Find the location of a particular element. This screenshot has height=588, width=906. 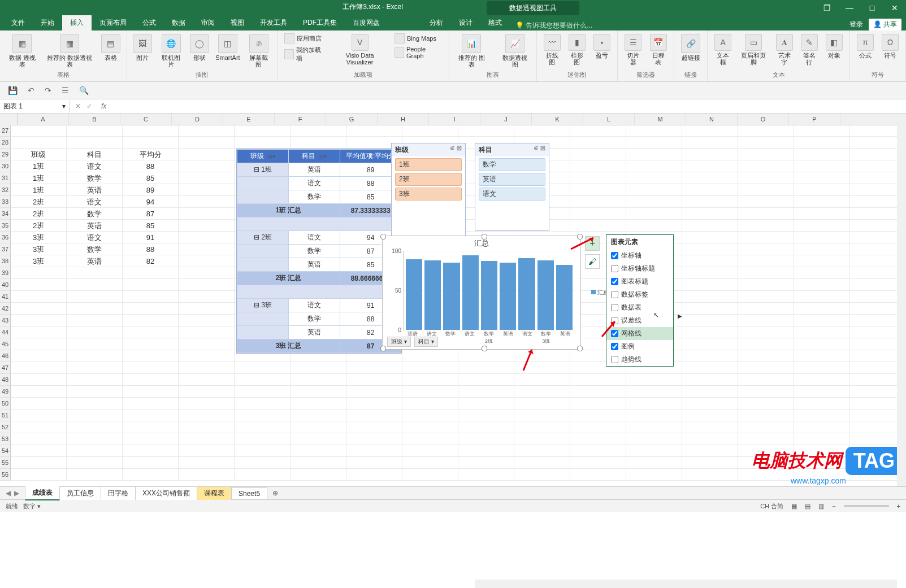

vertical-scrollbar is located at coordinates (901, 306).